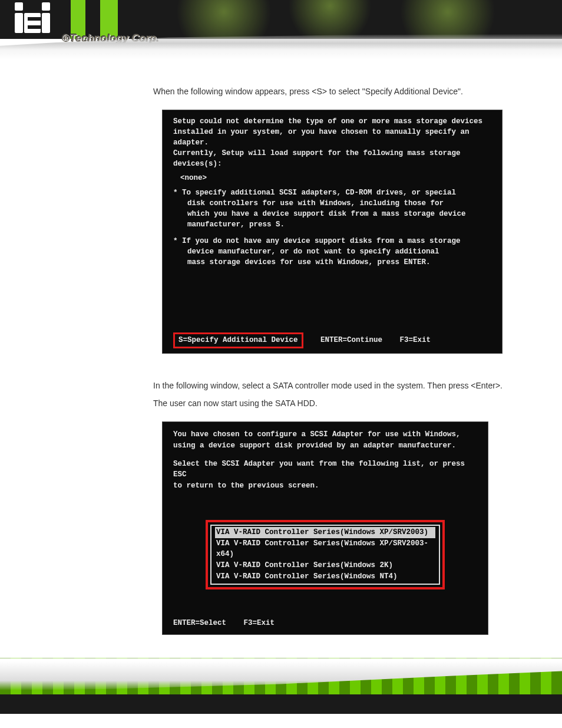 This screenshot has height=728, width=562. I want to click on page-footer-banner, so click(281, 686).